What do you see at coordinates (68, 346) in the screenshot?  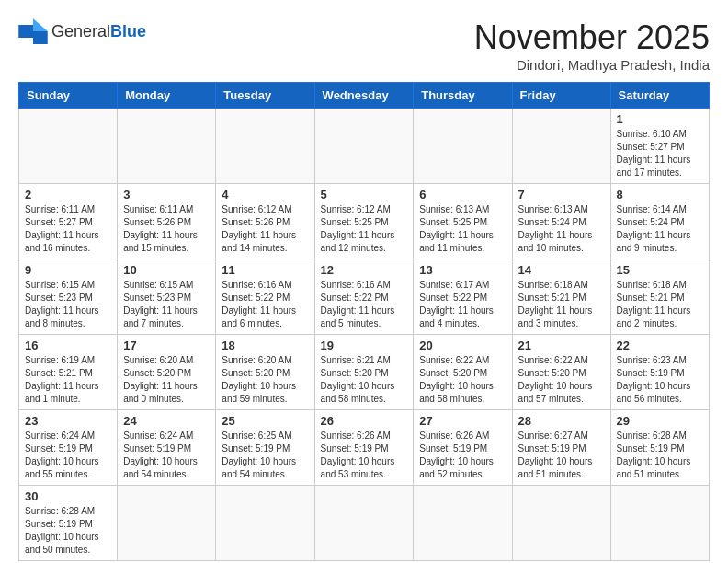 I see `day-number: 16` at bounding box center [68, 346].